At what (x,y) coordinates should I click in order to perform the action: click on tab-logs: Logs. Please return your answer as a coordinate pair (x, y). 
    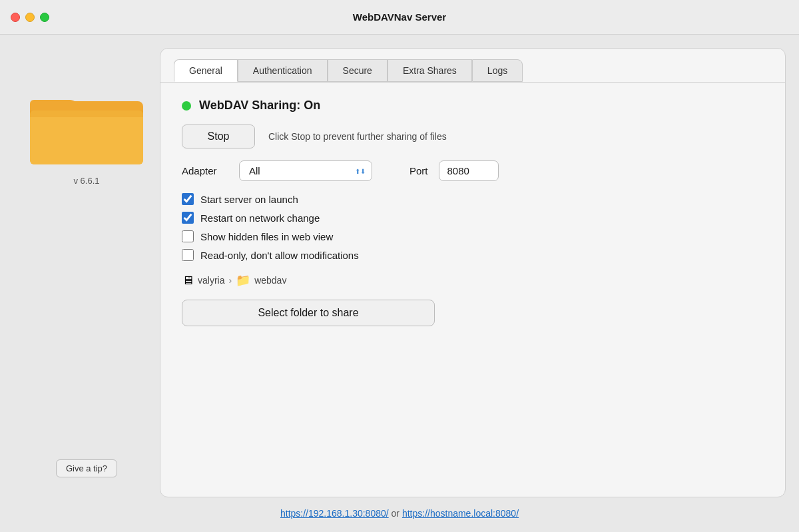
    Looking at the image, I should click on (497, 71).